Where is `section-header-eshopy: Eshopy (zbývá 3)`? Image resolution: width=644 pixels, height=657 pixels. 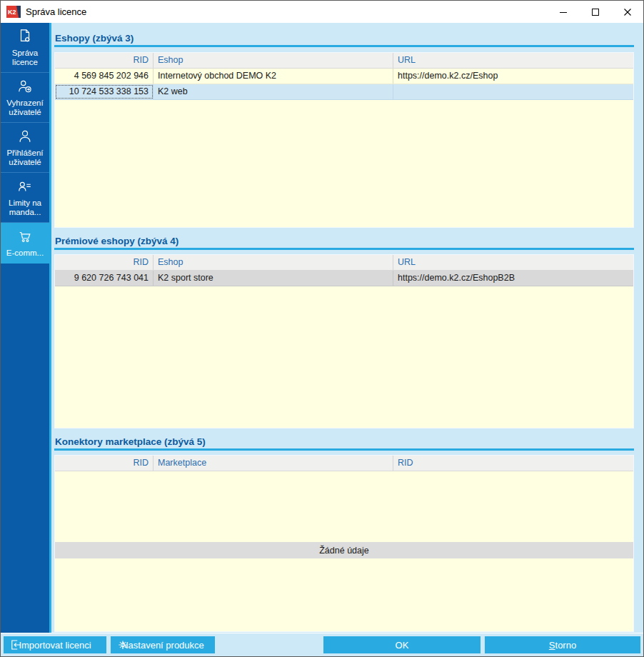
section-header-eshopy: Eshopy (zbývá 3) is located at coordinates (344, 40).